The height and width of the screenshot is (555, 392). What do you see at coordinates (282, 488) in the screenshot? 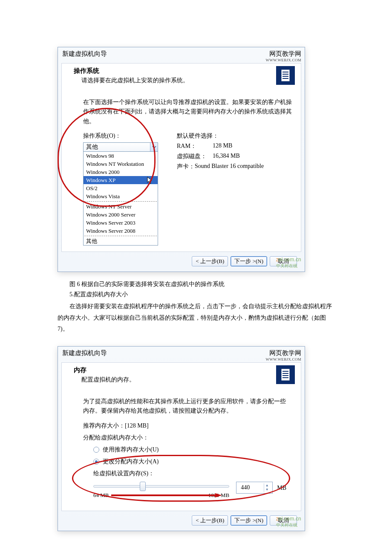
I see `memory-unit: MB` at bounding box center [282, 488].